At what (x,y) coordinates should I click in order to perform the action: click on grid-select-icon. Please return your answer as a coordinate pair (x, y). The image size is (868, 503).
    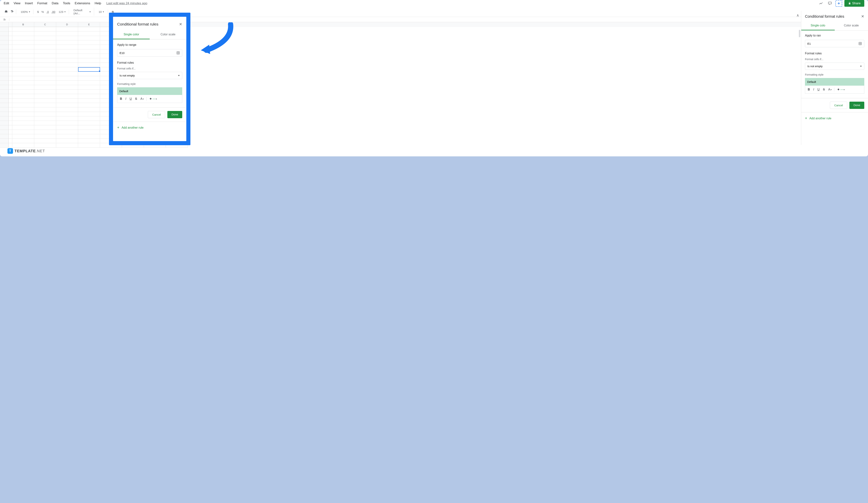
    Looking at the image, I should click on (860, 43).